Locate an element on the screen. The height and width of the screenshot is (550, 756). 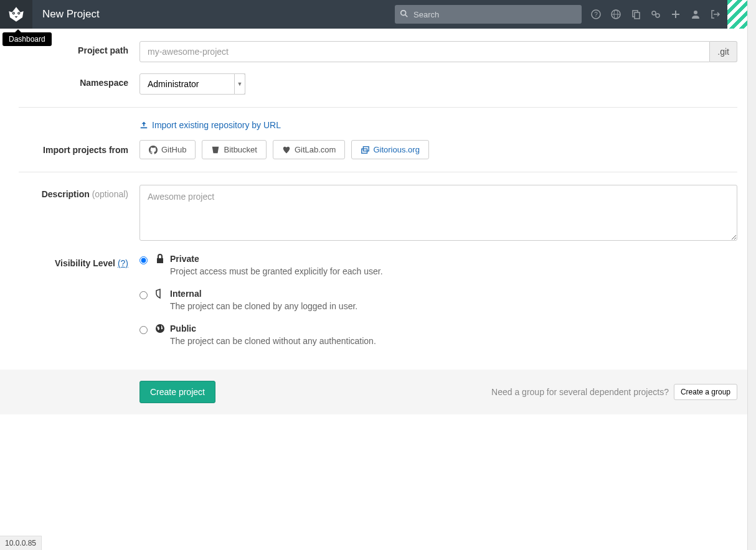
description-label: Description (optional) is located at coordinates (79, 192).